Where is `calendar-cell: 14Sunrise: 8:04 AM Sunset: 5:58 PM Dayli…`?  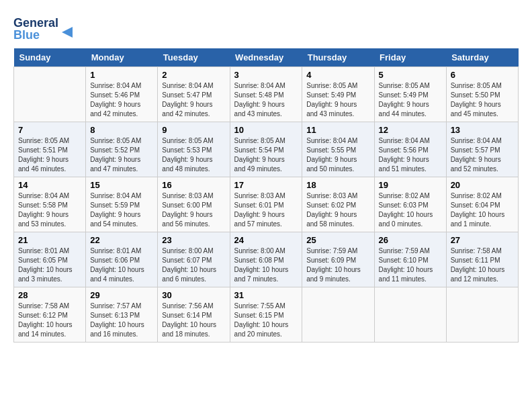
calendar-cell: 14Sunrise: 8:04 AM Sunset: 5:58 PM Dayli… is located at coordinates (50, 205).